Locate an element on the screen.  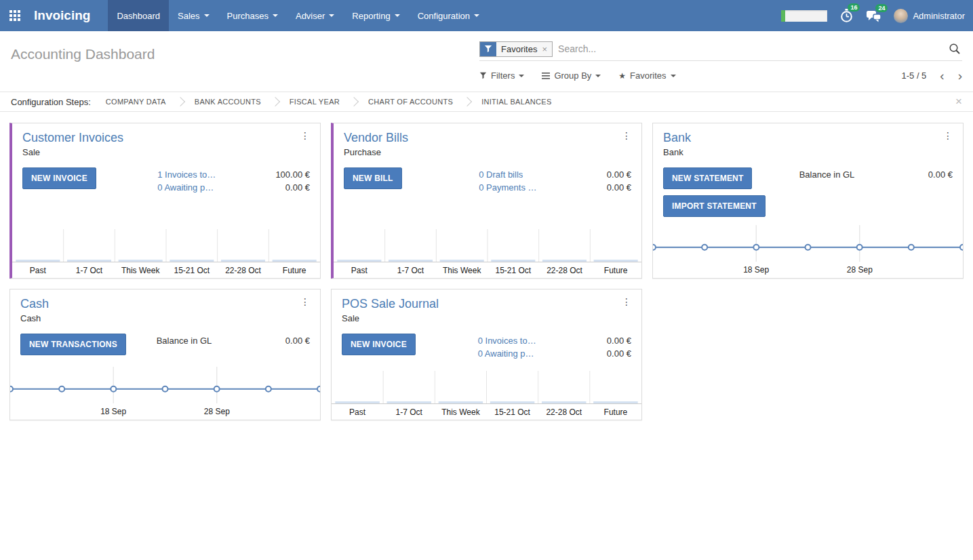
chevron-right-icon is located at coordinates (275, 102).